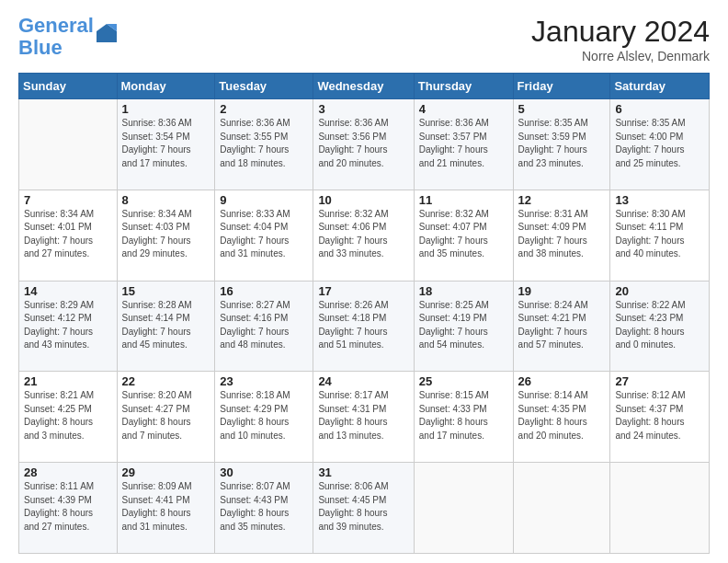 The image size is (728, 563). What do you see at coordinates (363, 473) in the screenshot?
I see `day-number: 31` at bounding box center [363, 473].